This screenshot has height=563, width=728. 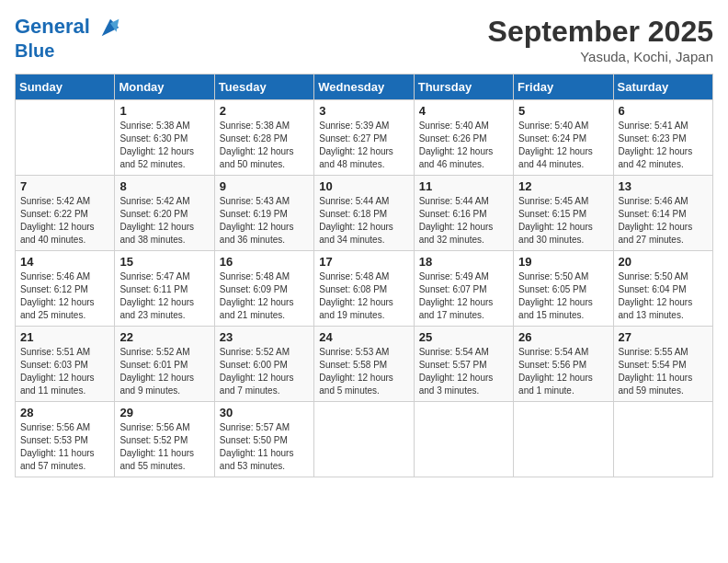 I want to click on day-info: Sunrise: 5:41 AM Sunset: 6:23 PM Dayligh…, so click(x=664, y=145).